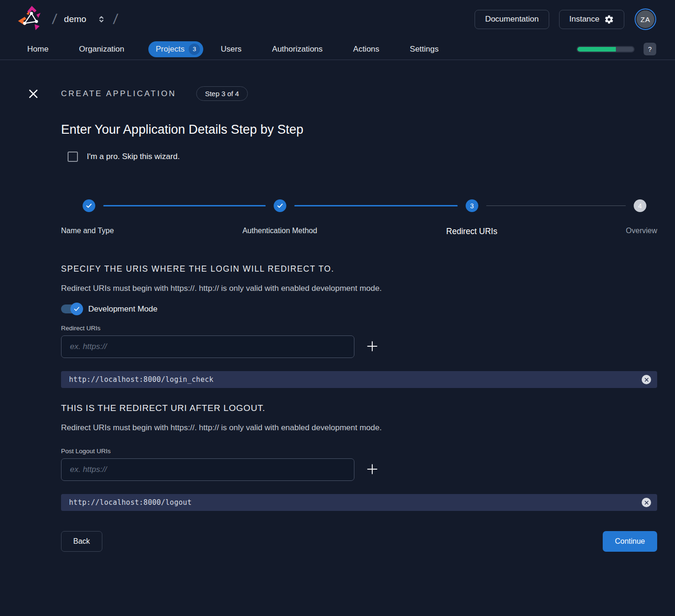 This screenshot has width=675, height=616. What do you see at coordinates (359, 289) in the screenshot?
I see `redirect-section-description: Redirect URIs must begin with https://. …` at bounding box center [359, 289].